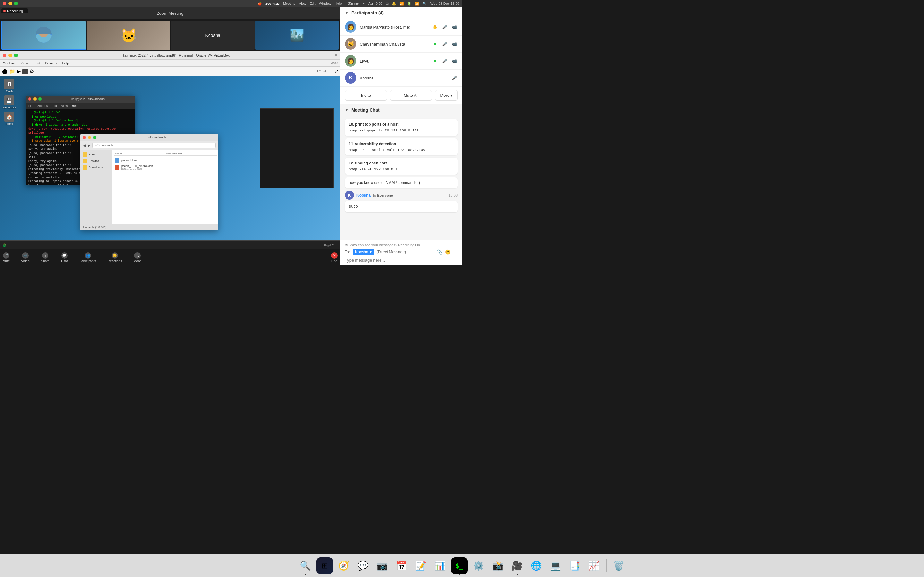  What do you see at coordinates (80, 99) in the screenshot?
I see `terminal-titlebar: kali@kali: ~/Downloads` at bounding box center [80, 99].